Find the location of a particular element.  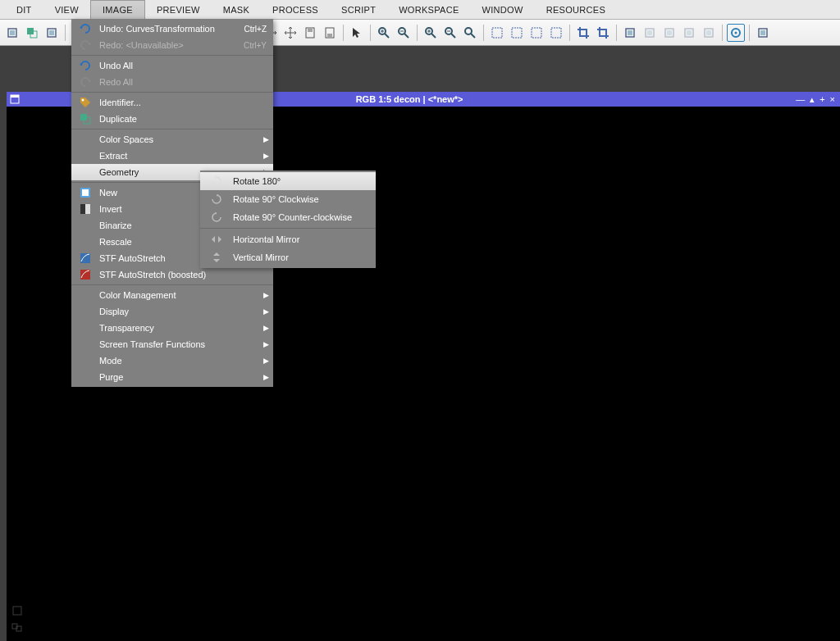

menu-item-purge: Purge▶ is located at coordinates (172, 377).